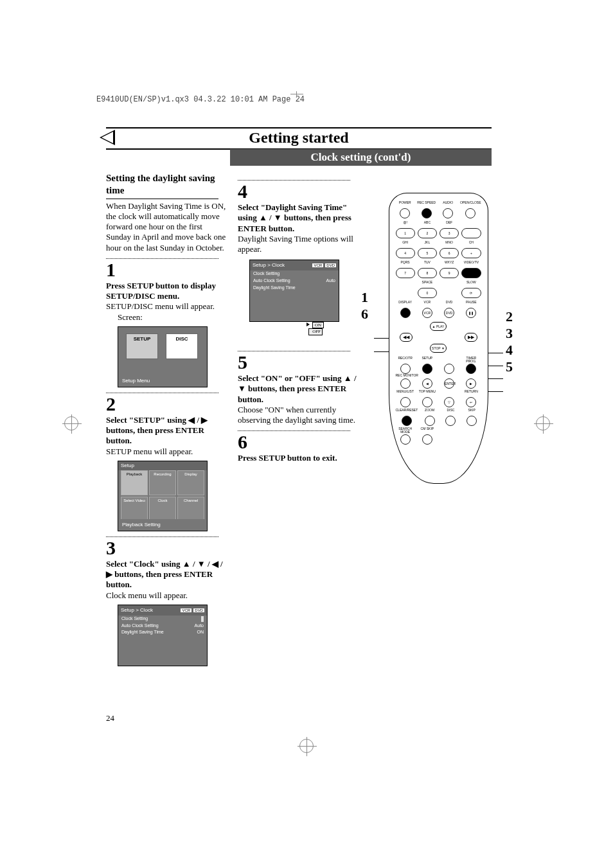 The height and width of the screenshot is (868, 613). What do you see at coordinates (167, 404) in the screenshot?
I see `step-number-2: 2` at bounding box center [167, 404].